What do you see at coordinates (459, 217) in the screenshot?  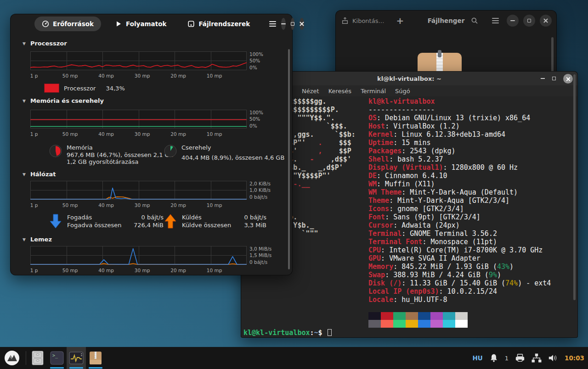 I see `terminal-text-line: Font: Sans (9pt) [GTK2/3/4]` at bounding box center [459, 217].